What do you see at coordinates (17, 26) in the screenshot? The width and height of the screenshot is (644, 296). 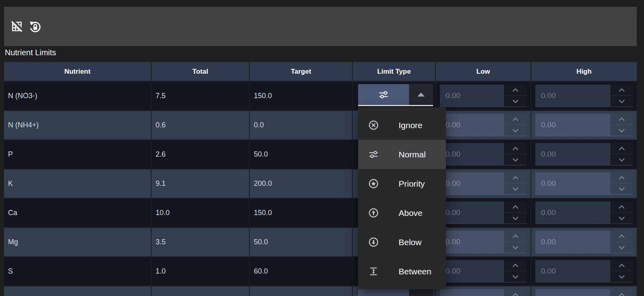 I see `grid-off-icon` at bounding box center [17, 26].